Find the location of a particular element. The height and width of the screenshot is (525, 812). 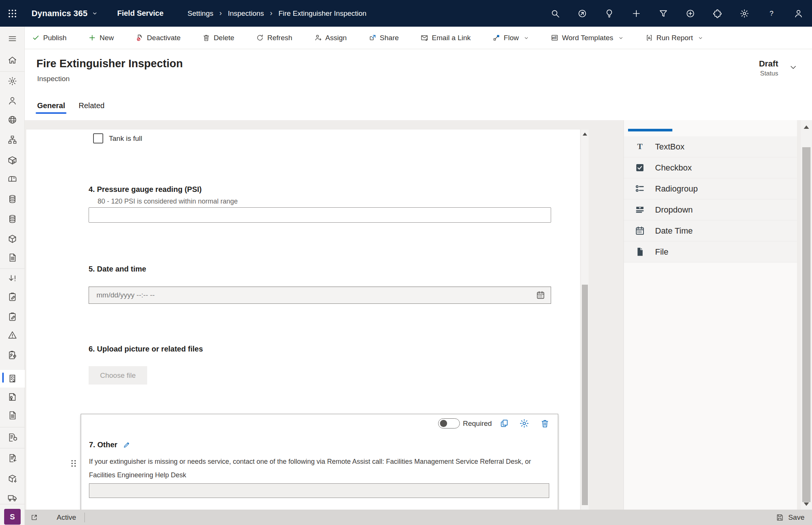

svg-text: T is located at coordinates (640, 146).